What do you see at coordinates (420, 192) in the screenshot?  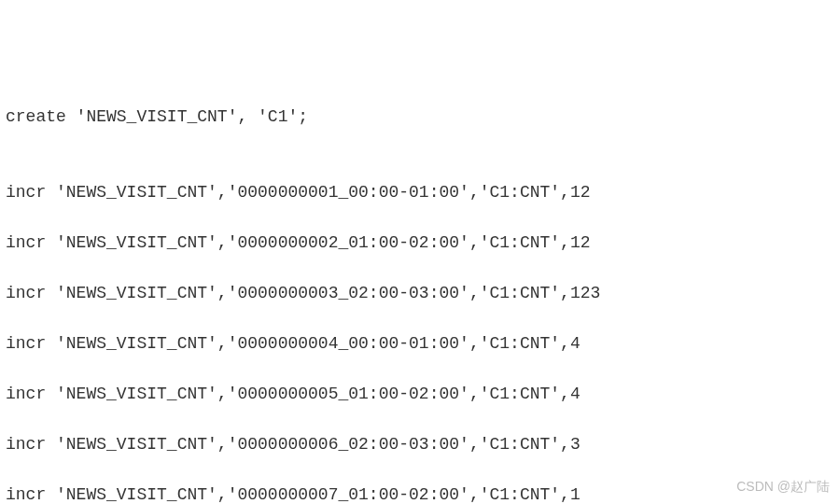 I see `code-row: incr 'NEWS_VISIT_CNT','0000000001_00:00-…` at bounding box center [420, 192].